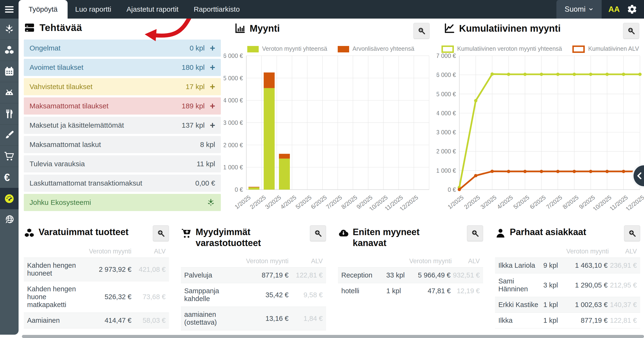 The height and width of the screenshot is (338, 644). I want to click on tab-4: Raporttiarkisto, so click(216, 9).